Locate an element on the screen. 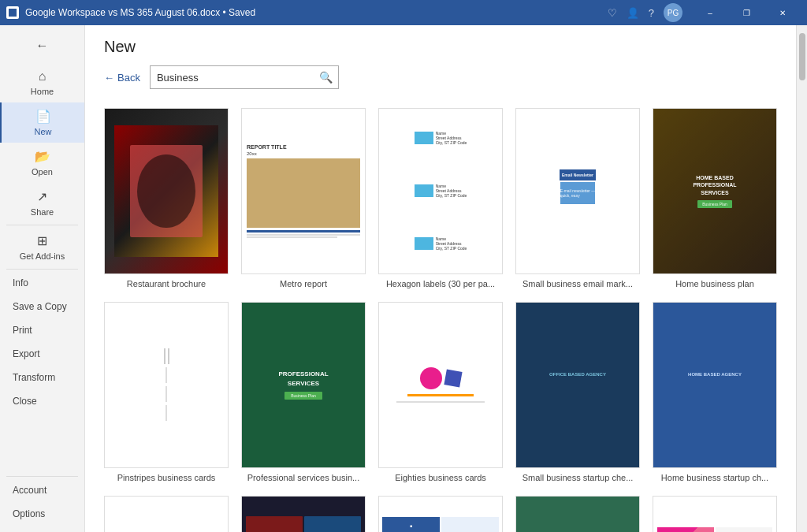 The image size is (807, 532). template-label: Small business startup che... is located at coordinates (578, 478).